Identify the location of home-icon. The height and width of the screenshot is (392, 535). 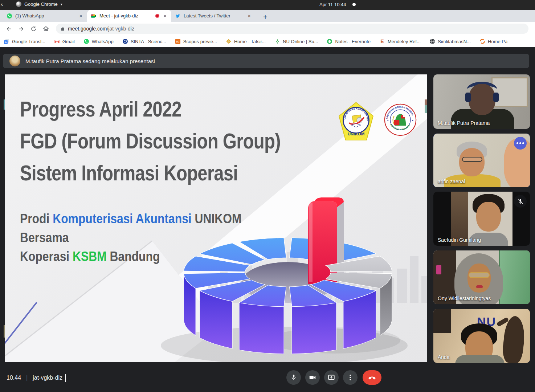
(46, 29).